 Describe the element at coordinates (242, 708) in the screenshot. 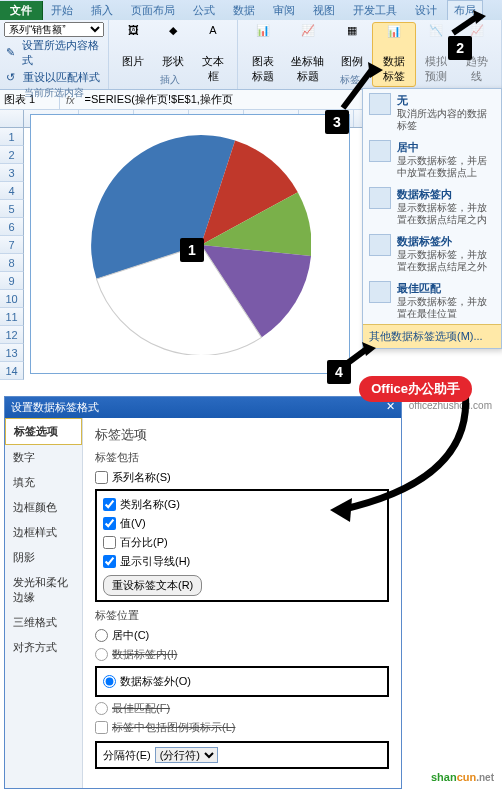

I see `radio-bestfit: 最佳匹配(F)` at that location.